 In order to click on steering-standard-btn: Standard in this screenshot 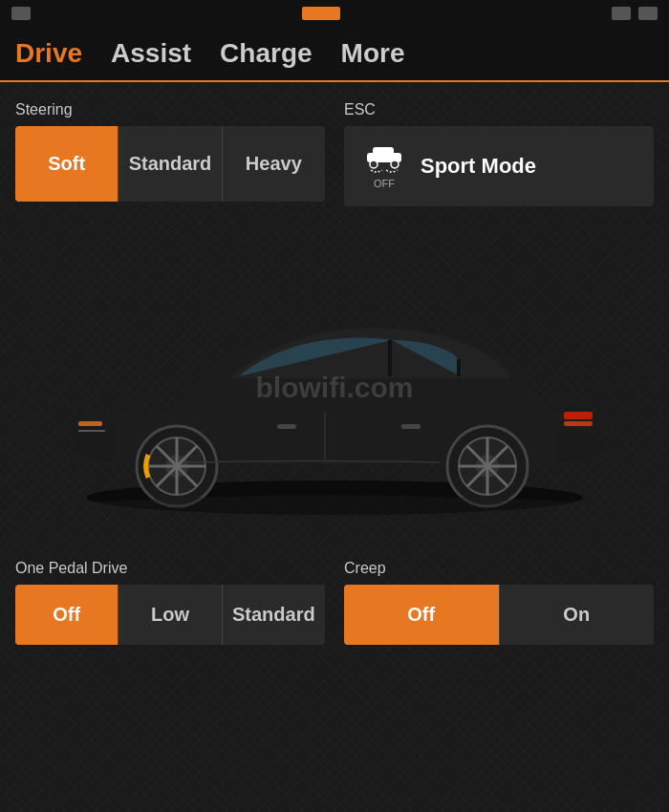, I will do `click(169, 164)`.